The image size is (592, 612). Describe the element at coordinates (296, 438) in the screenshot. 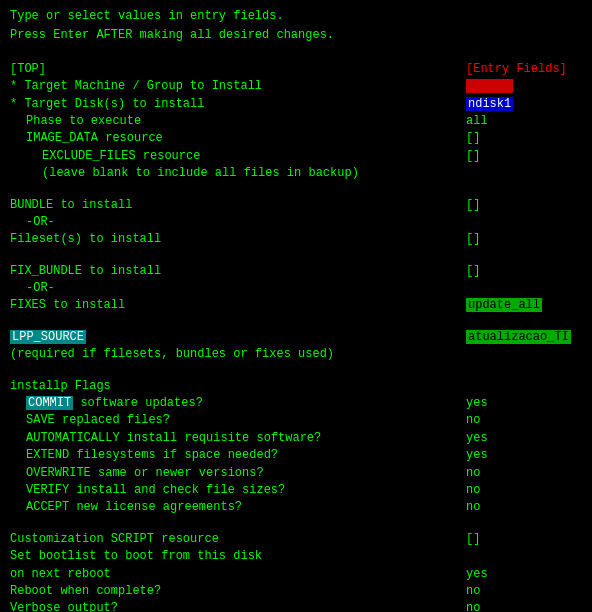

I see `auto-row: AUTOMATICALLY install requisite software…` at that location.